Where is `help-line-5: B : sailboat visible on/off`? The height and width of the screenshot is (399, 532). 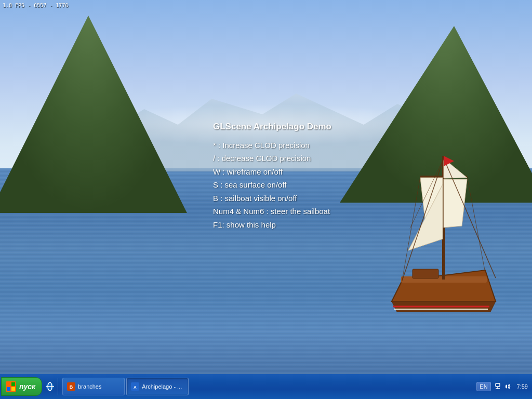 help-line-5: B : sailboat visible on/off is located at coordinates (272, 198).